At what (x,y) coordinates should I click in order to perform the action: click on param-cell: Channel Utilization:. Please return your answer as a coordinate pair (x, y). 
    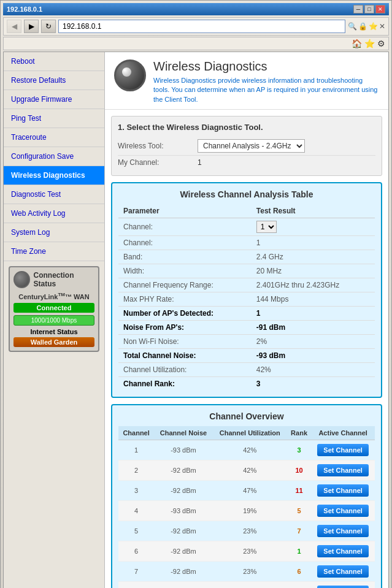
    Looking at the image, I should click on (185, 370).